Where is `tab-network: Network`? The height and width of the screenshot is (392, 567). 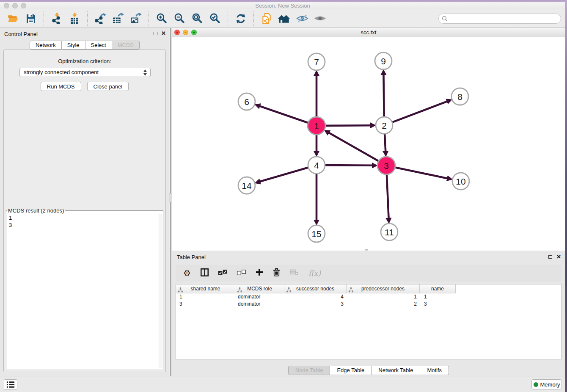
tab-network: Network is located at coordinates (46, 45).